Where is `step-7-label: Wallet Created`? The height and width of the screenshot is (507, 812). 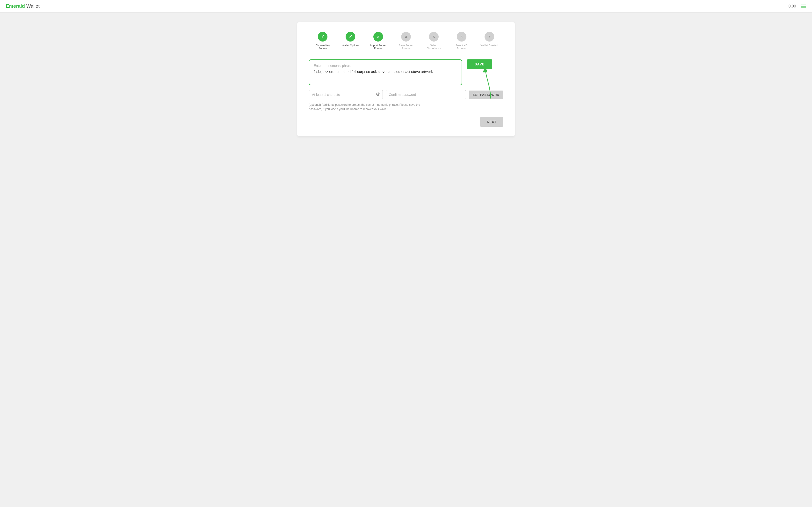
step-7-label: Wallet Created is located at coordinates (489, 46).